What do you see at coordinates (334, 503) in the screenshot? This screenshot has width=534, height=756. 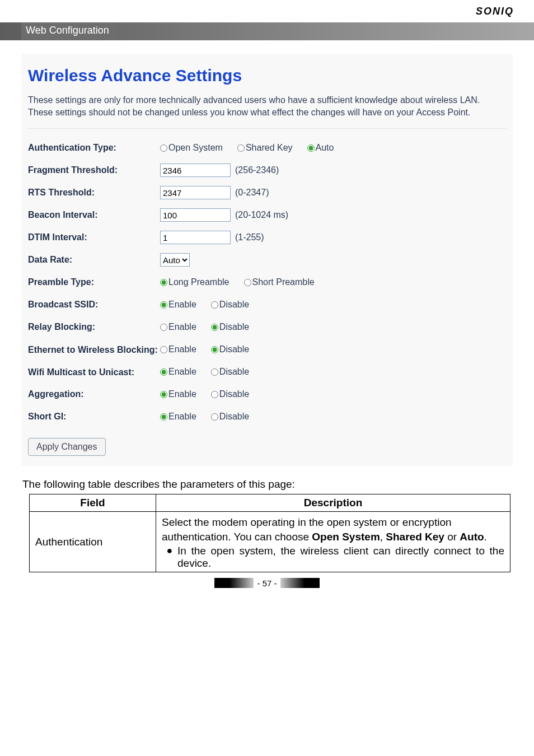 I see `th-description: Description` at bounding box center [334, 503].